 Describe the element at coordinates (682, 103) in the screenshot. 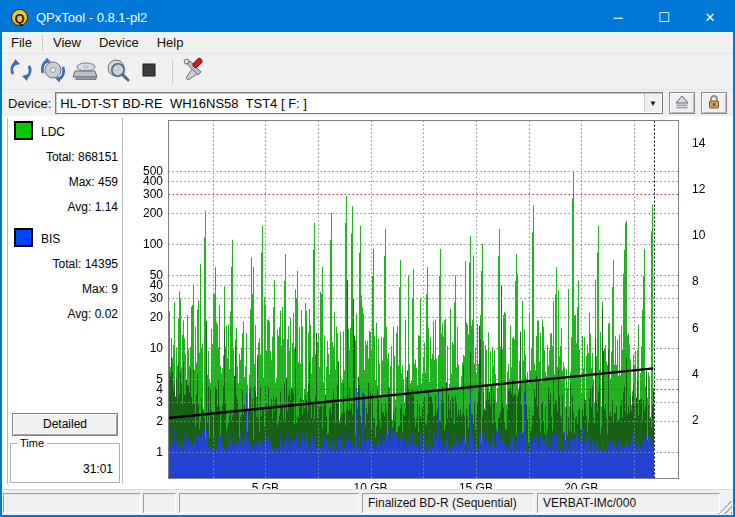

I see `eject-button` at that location.